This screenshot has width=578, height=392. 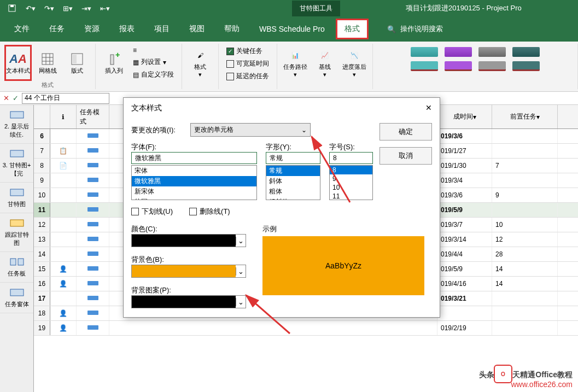 I want to click on tab-report: 报表, so click(x=127, y=29).